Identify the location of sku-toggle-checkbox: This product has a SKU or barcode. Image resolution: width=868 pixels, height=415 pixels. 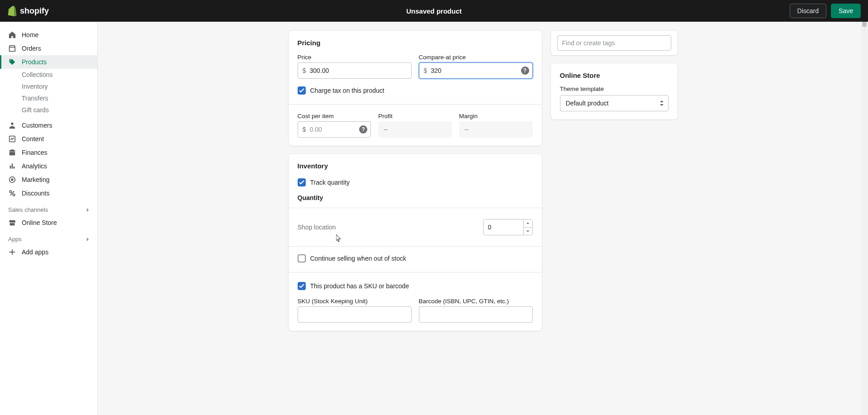
(415, 286).